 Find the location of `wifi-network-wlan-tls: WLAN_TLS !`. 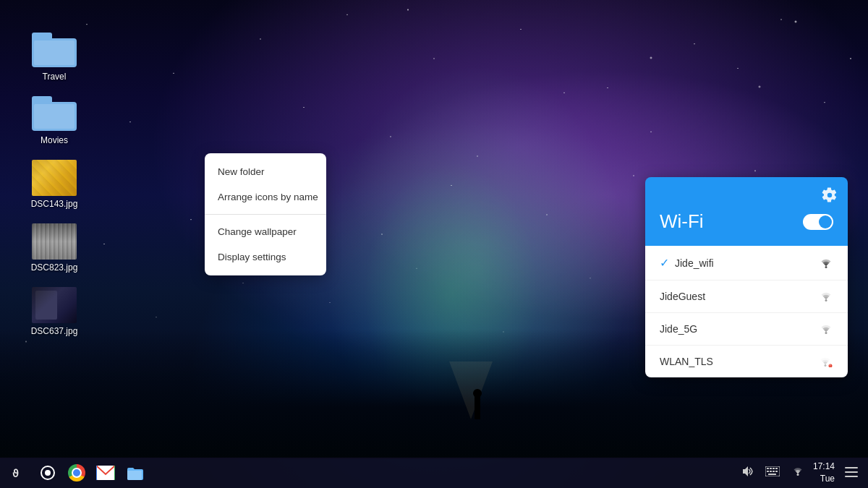

wifi-network-wlan-tls: WLAN_TLS ! is located at coordinates (746, 361).